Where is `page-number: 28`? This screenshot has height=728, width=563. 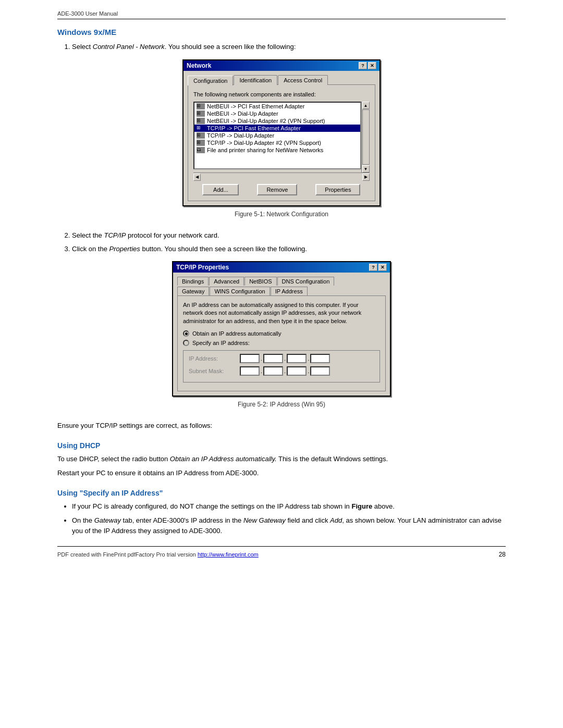
page-number: 28 is located at coordinates (503, 554).